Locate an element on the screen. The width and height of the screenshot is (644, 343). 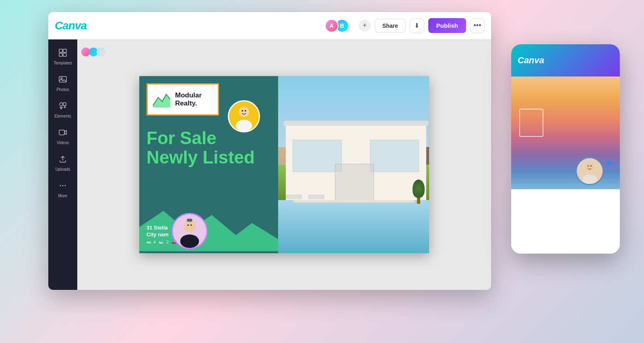
mobile-header: Canva is located at coordinates (566, 60).